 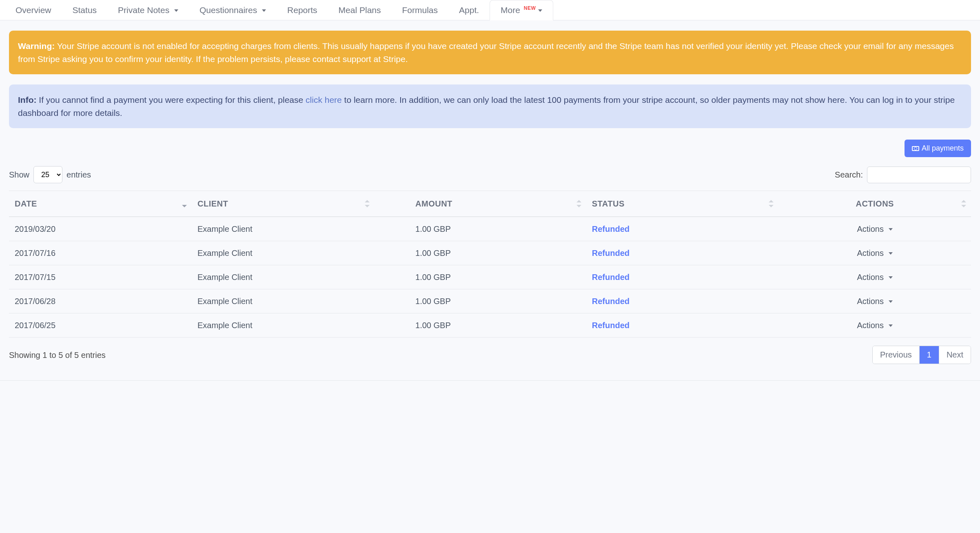 I want to click on show-entries-control: Show 25 entries, so click(x=50, y=175).